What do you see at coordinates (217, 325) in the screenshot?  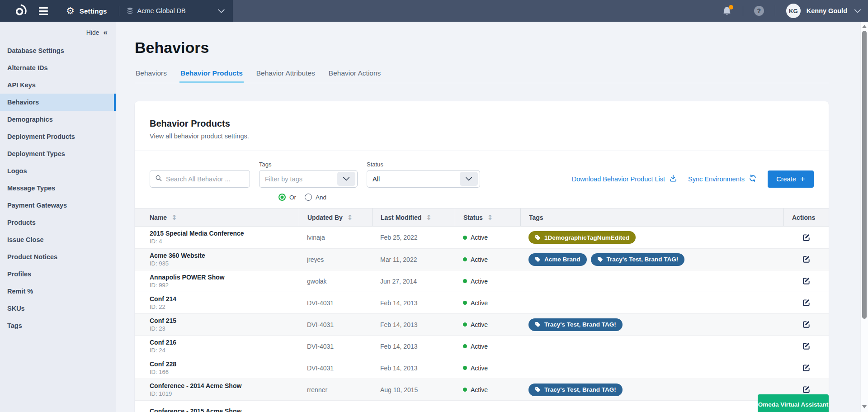 I see `cell-name: Conf 215 ID: 23` at bounding box center [217, 325].